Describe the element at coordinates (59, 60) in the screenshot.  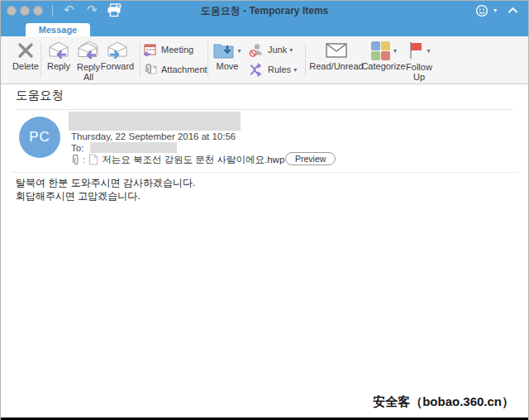
I see `reply-button: Reply` at that location.